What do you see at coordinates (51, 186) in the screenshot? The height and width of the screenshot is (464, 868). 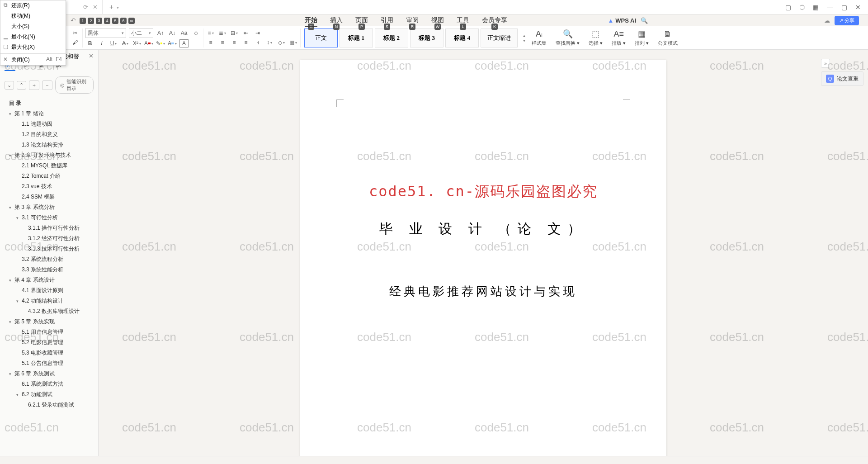 I see `toc-item: ▾2.3 vue 技术` at bounding box center [51, 186].